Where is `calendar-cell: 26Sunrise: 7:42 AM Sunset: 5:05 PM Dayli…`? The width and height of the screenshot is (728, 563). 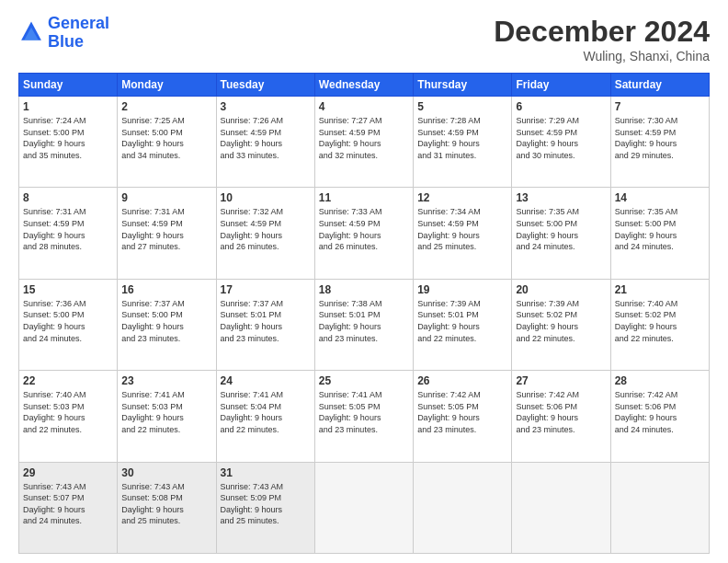 calendar-cell: 26Sunrise: 7:42 AM Sunset: 5:05 PM Dayli… is located at coordinates (463, 416).